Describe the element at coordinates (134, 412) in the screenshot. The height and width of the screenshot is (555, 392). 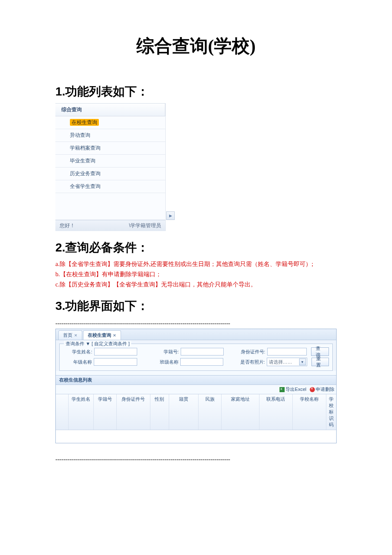
I see `col-id: 身份证件号` at that location.